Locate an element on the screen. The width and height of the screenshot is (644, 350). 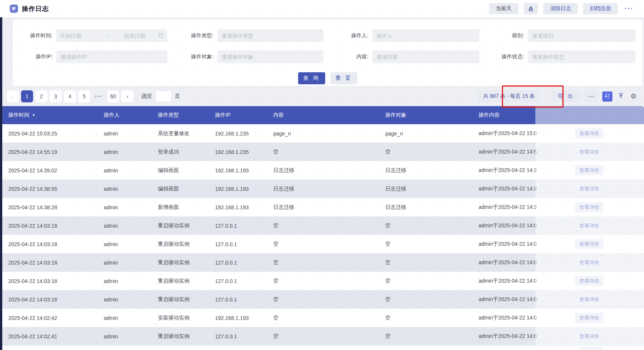
partial-next-row is located at coordinates (322, 348).